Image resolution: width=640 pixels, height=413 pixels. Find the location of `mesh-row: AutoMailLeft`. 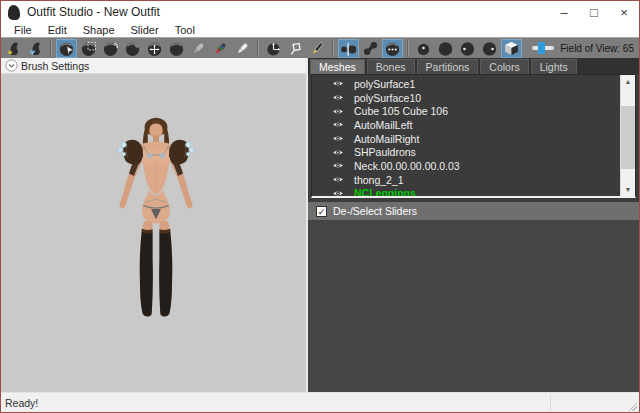

mesh-row: AutoMailLeft is located at coordinates (474, 125).